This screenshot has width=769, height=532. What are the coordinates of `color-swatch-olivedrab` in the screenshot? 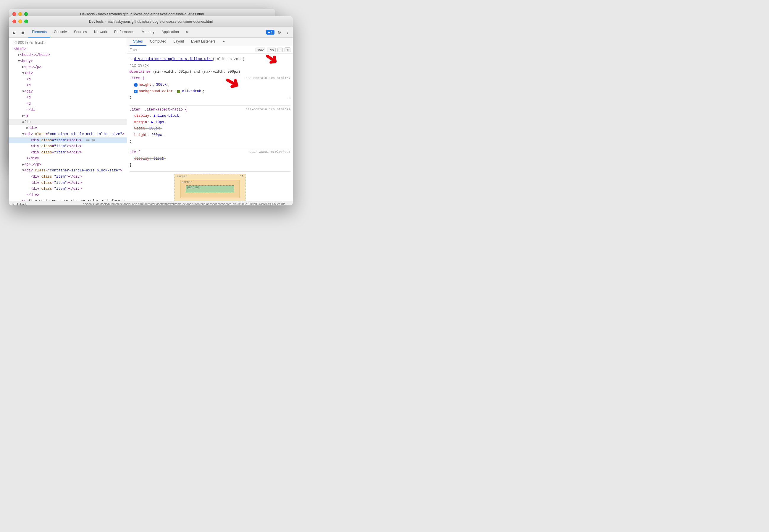 It's located at (179, 91).